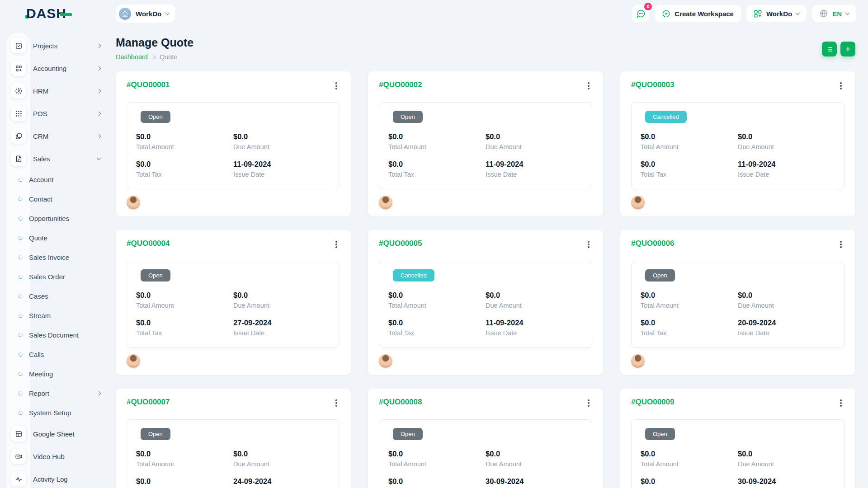 The width and height of the screenshot is (868, 488). Describe the element at coordinates (125, 14) in the screenshot. I see `workspace-avatar` at that location.